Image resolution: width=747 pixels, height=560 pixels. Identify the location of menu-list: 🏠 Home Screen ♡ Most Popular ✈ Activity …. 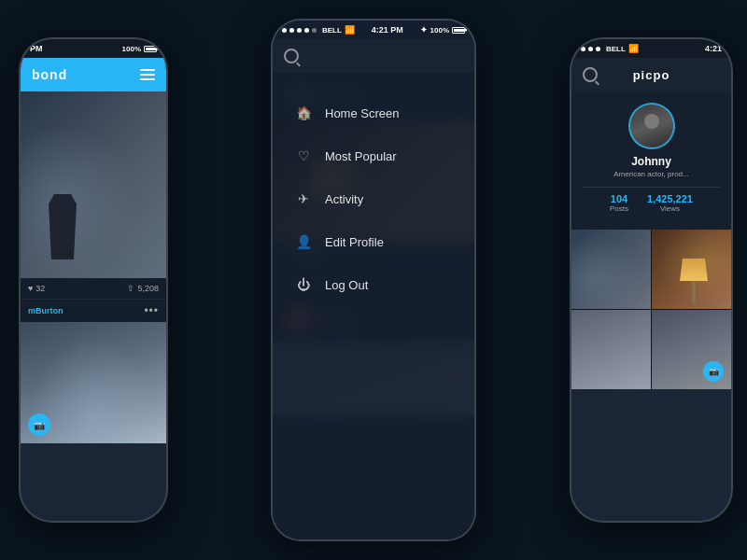
(374, 199).